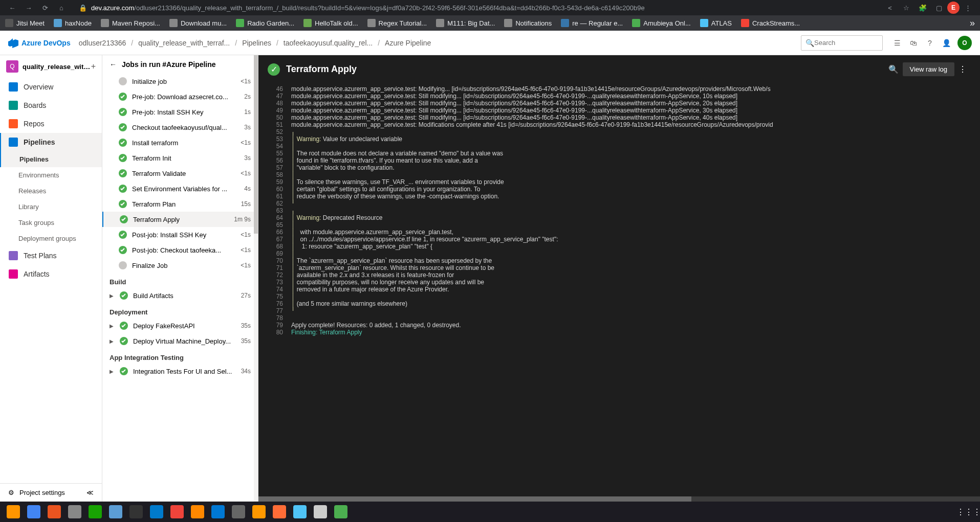  Describe the element at coordinates (180, 326) in the screenshot. I see `job-item: ▶Deploy FakeRestAPI35s` at that location.